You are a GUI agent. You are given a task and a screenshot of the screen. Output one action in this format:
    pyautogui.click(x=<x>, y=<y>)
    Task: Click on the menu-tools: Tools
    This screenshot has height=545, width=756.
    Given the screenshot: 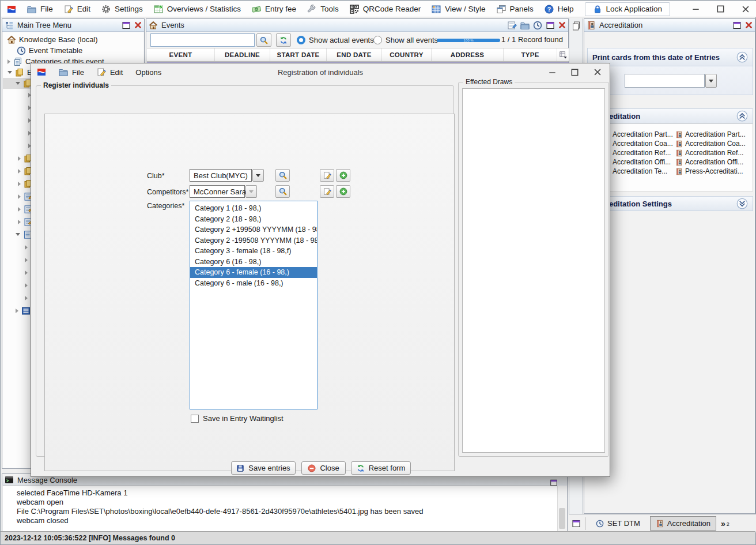 What is the action you would take?
    pyautogui.click(x=323, y=9)
    